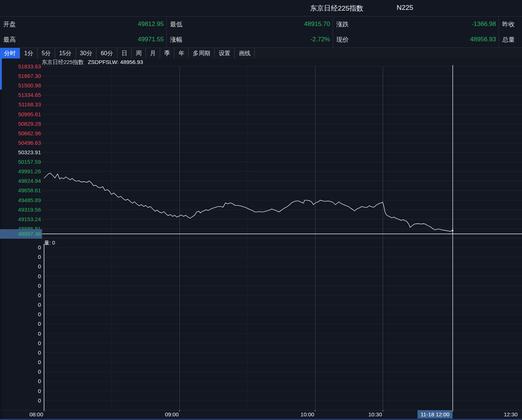  Describe the element at coordinates (20, 67) in the screenshot. I see `price-axis-label: 51833.63` at that location.